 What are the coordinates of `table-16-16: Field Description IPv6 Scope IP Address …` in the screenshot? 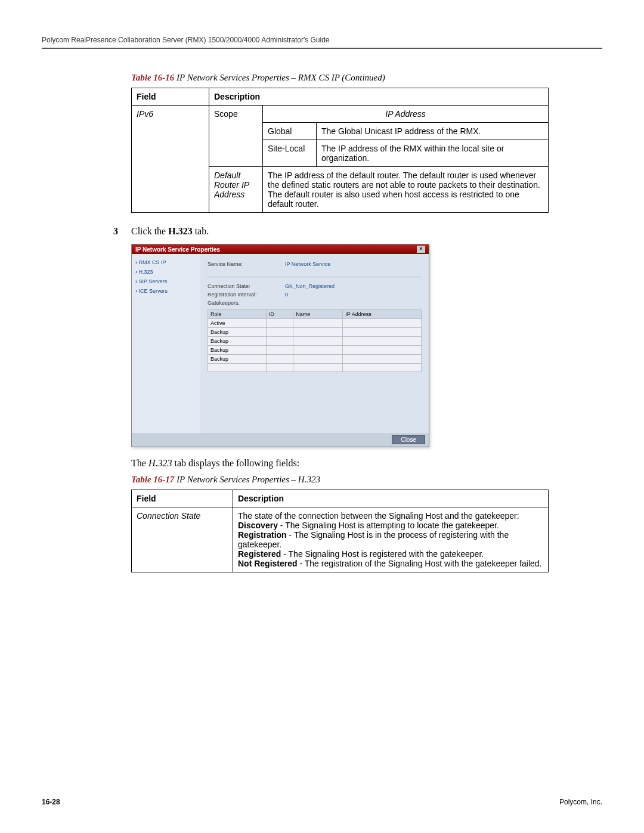 It's located at (340, 150).